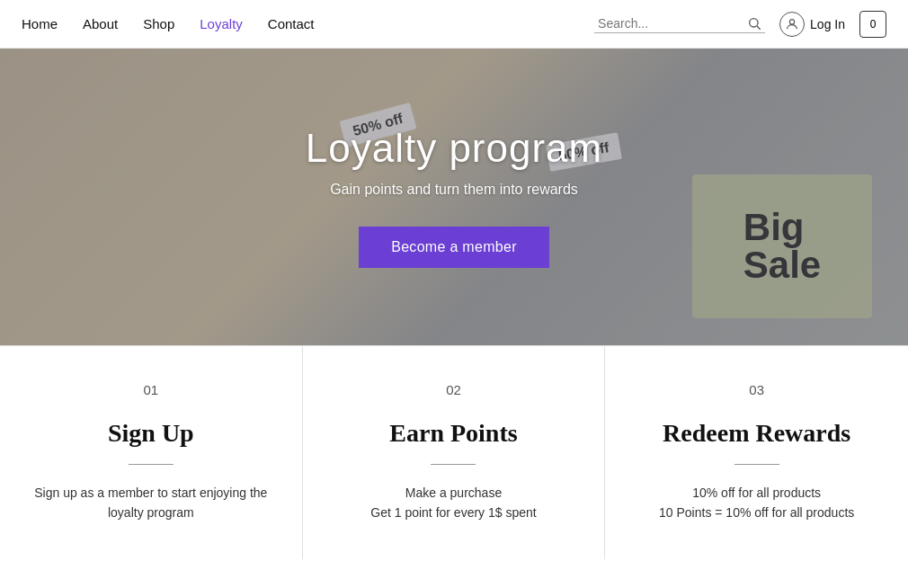 Image resolution: width=908 pixels, height=588 pixels. Describe the element at coordinates (757, 503) in the screenshot. I see `step-desc-3: 10% off for all products10 Points = 10% …` at that location.